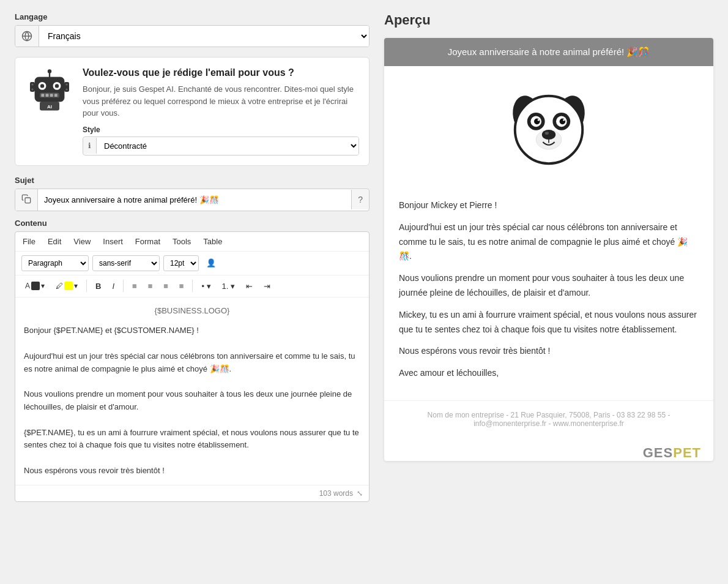 The image size is (728, 584). I want to click on bold-btn: B, so click(98, 286).